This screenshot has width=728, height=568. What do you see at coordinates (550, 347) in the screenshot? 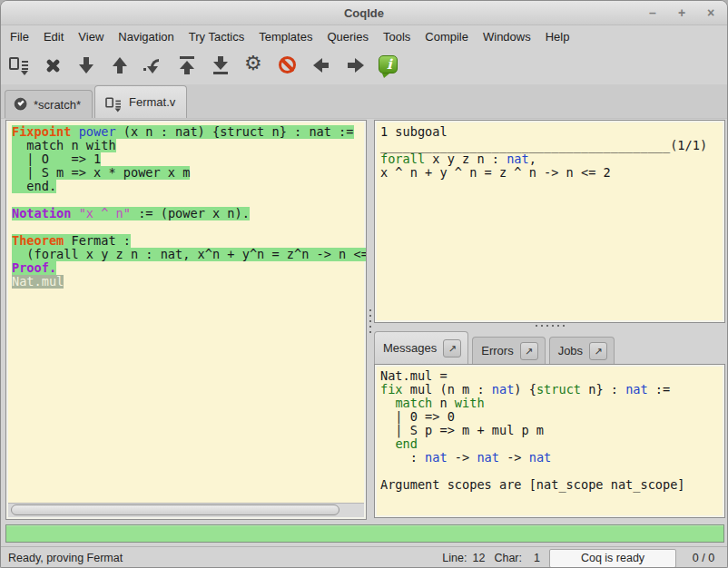
I see `message-tabbar: Messages↗Errors↗Jobs↗` at bounding box center [550, 347].